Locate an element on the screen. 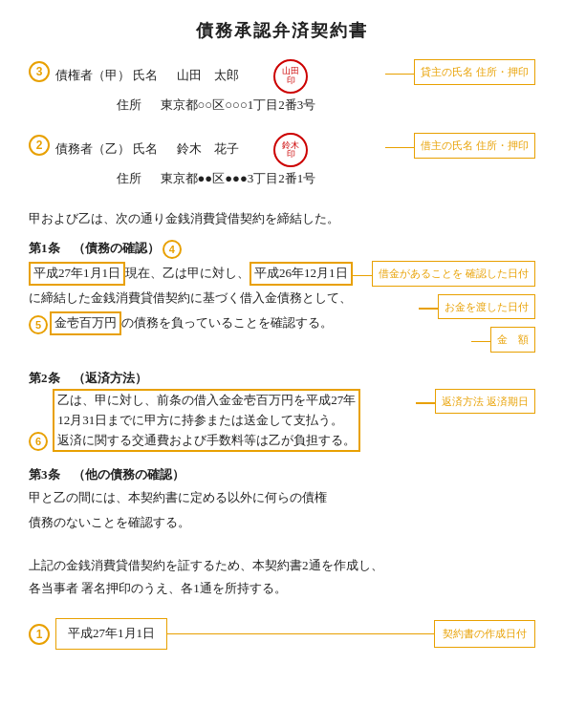  debtor-annotation-box: 借主の氏名 住所・押印 is located at coordinates (474, 145).